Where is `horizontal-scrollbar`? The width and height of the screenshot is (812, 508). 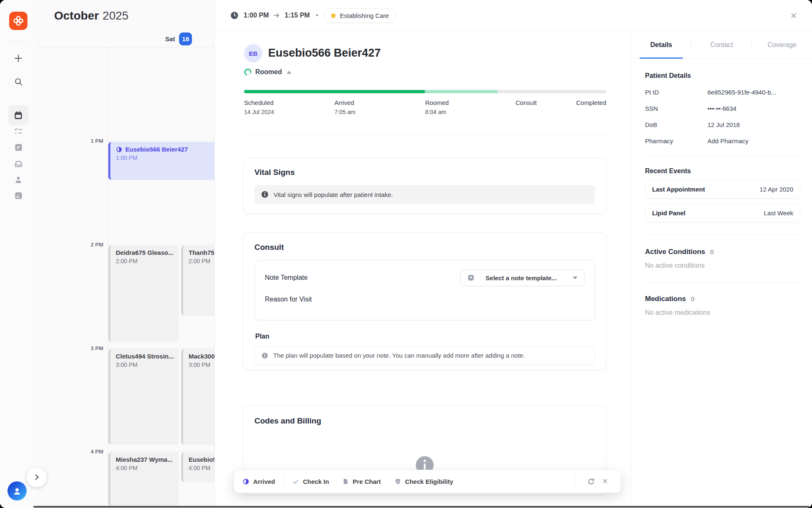 horizontal-scrollbar is located at coordinates (421, 507).